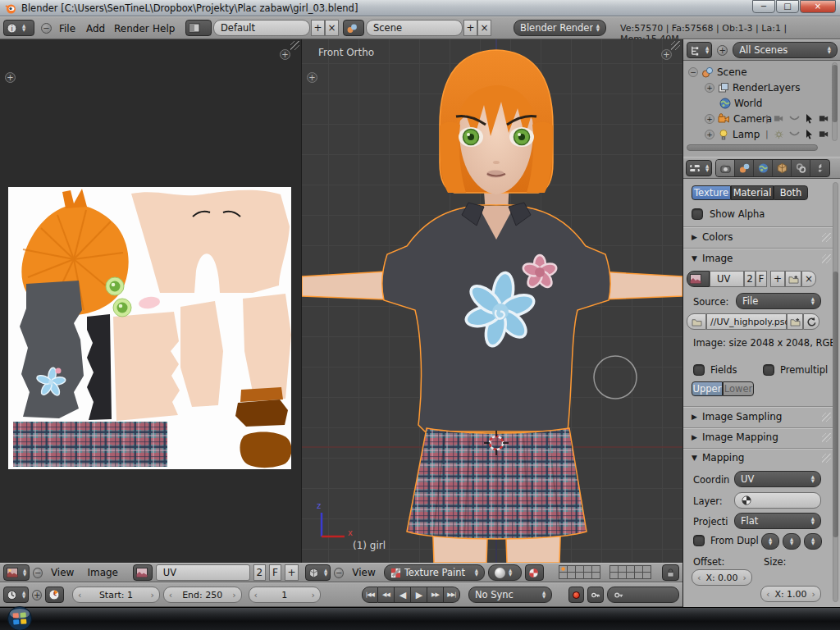 The height and width of the screenshot is (630, 840). I want to click on tab-modifiers, so click(820, 168).